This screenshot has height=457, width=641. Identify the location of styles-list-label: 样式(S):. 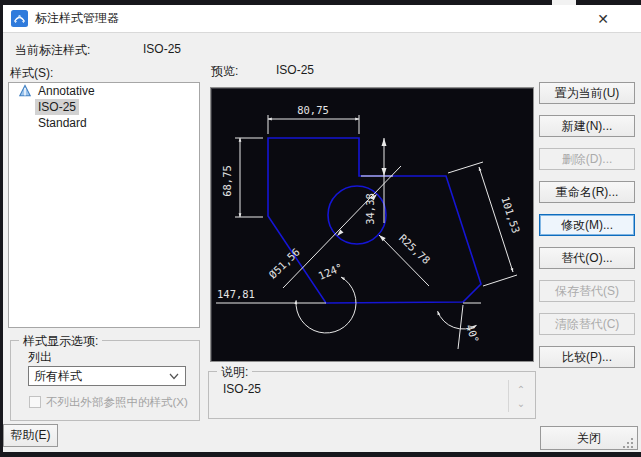
(32, 74).